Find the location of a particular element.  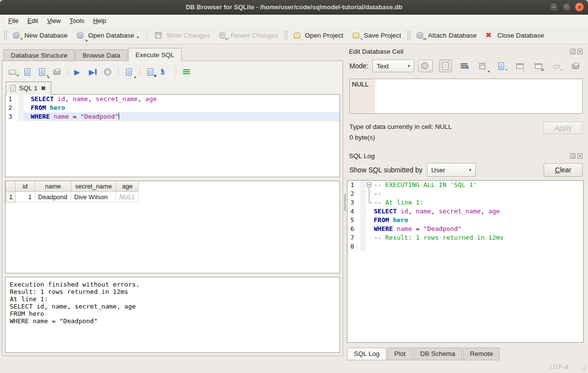

import-from-file-button: ▾ is located at coordinates (483, 66).